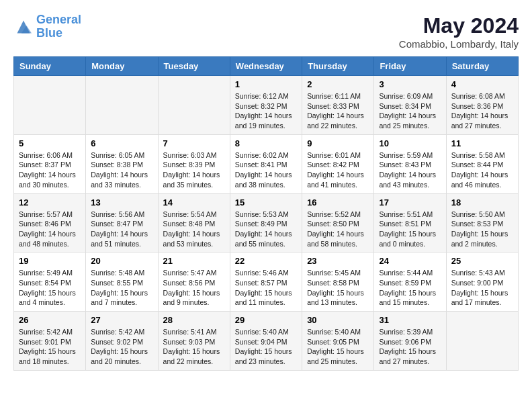  Describe the element at coordinates (122, 171) in the screenshot. I see `day-info: Sunrise: 6:05 AM Sunset: 8:38 PM Dayligh…` at that location.